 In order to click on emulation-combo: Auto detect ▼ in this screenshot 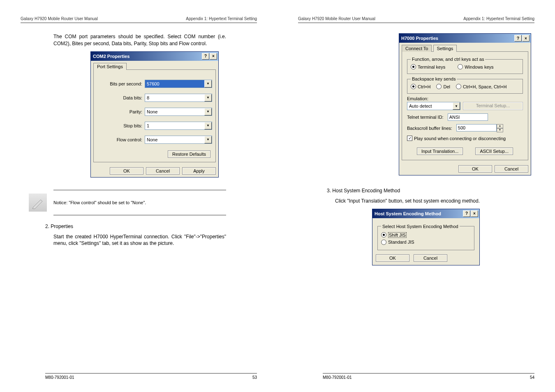, I will do `click(434, 106)`.